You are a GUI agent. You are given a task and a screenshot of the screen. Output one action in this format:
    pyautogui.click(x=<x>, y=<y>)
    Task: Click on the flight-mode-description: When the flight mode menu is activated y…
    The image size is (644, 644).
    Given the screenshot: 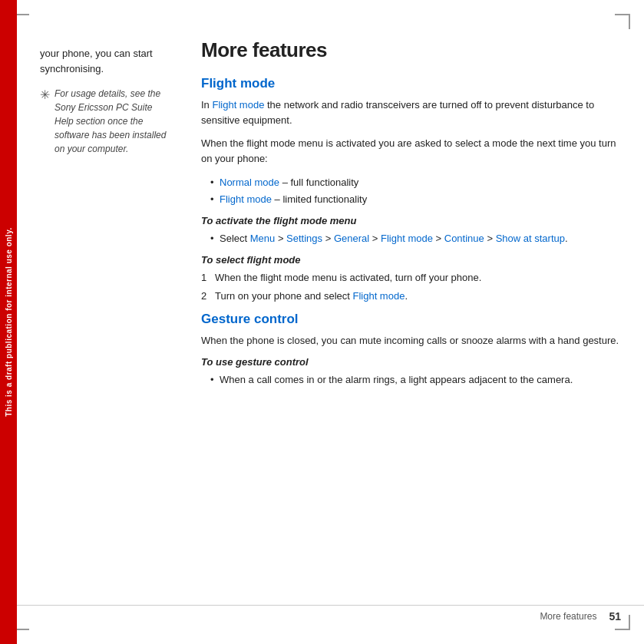 What is the action you would take?
    pyautogui.click(x=411, y=151)
    